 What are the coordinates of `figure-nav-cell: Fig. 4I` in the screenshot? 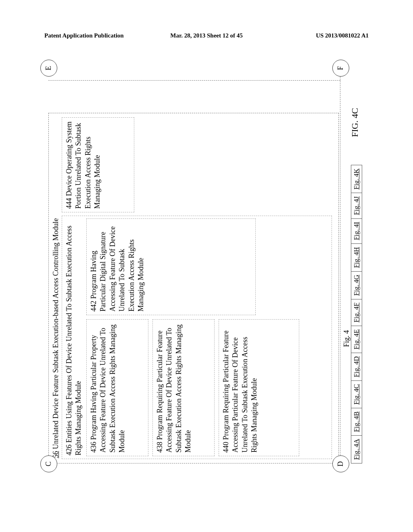 It's located at (357, 231).